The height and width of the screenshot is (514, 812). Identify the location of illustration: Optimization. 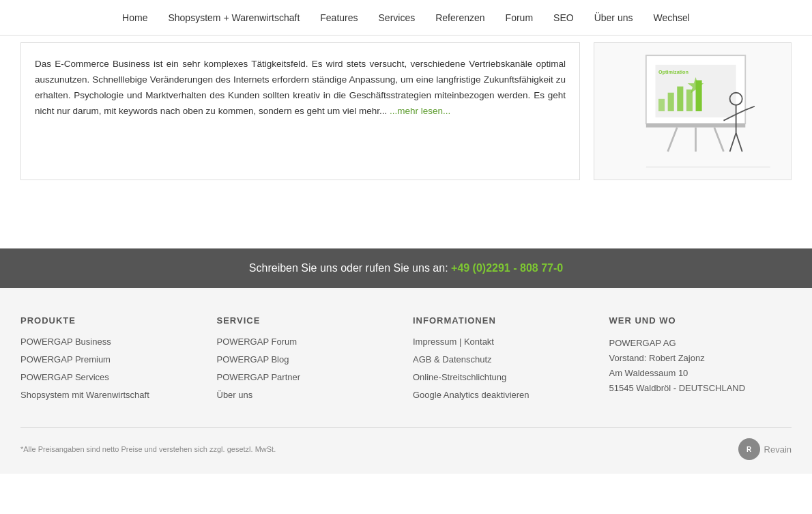
(693, 111).